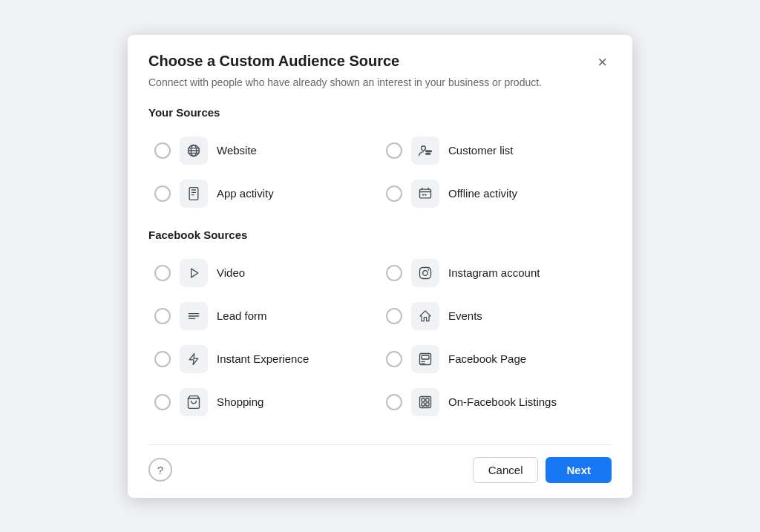 The height and width of the screenshot is (532, 760). I want to click on modal-header: Choose a Custom Audience Source ×, so click(380, 62).